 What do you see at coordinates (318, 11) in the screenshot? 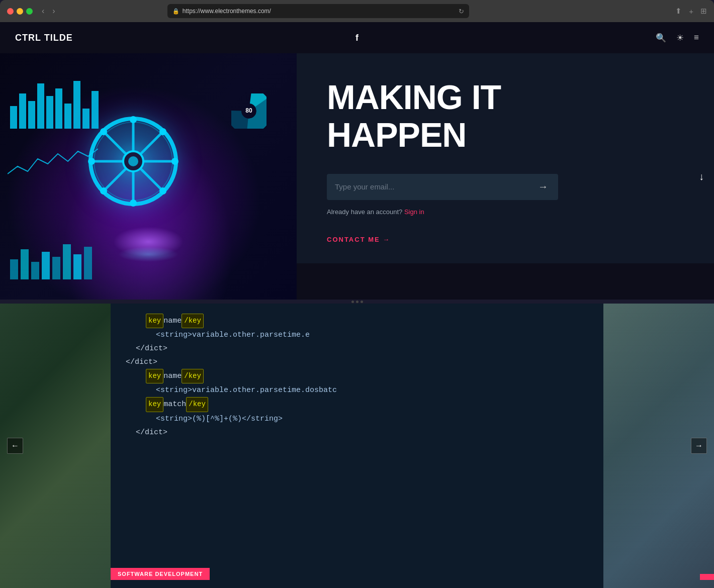
I see `address-bar: 🔒 https://www.electronthemes.com/ ↻` at bounding box center [318, 11].